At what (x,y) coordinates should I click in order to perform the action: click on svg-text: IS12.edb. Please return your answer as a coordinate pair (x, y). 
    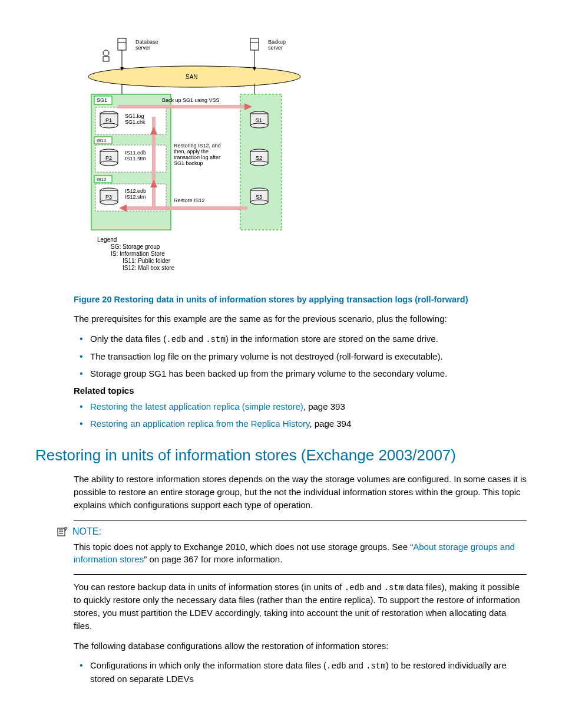
    Looking at the image, I should click on (135, 191).